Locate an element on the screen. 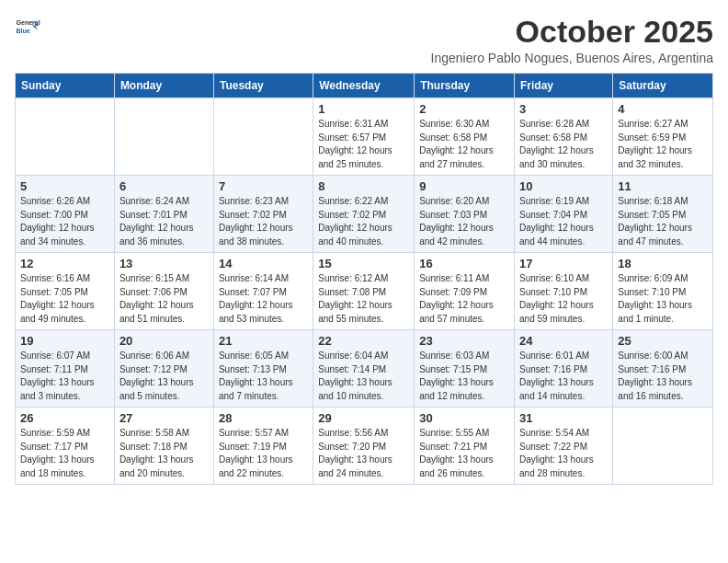  day-number: 12 is located at coordinates (64, 263).